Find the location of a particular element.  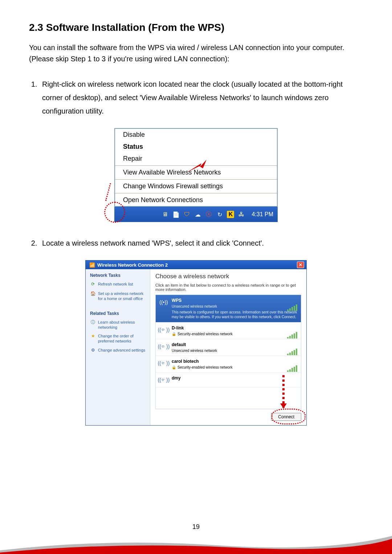

tray-network-icon: 🖧 is located at coordinates (241, 214).